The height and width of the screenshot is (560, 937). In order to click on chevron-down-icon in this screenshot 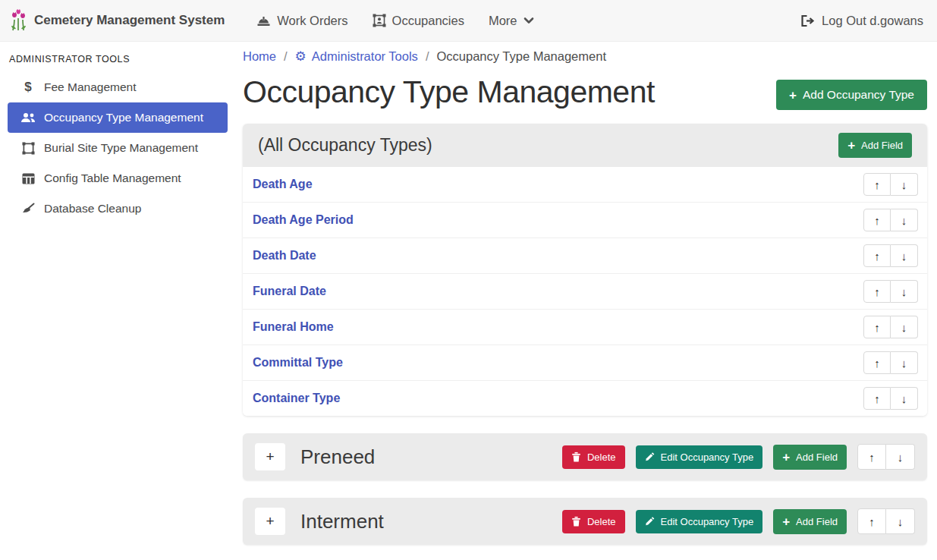, I will do `click(529, 20)`.